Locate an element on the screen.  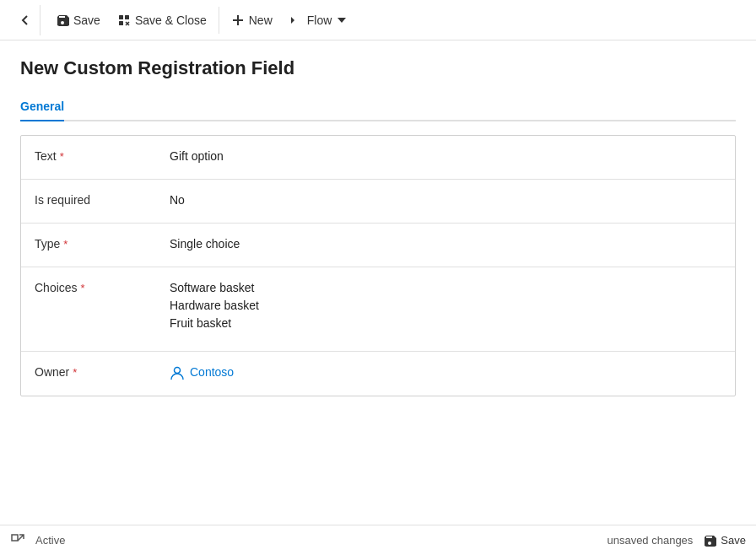
status-save-label: Save is located at coordinates (733, 540).